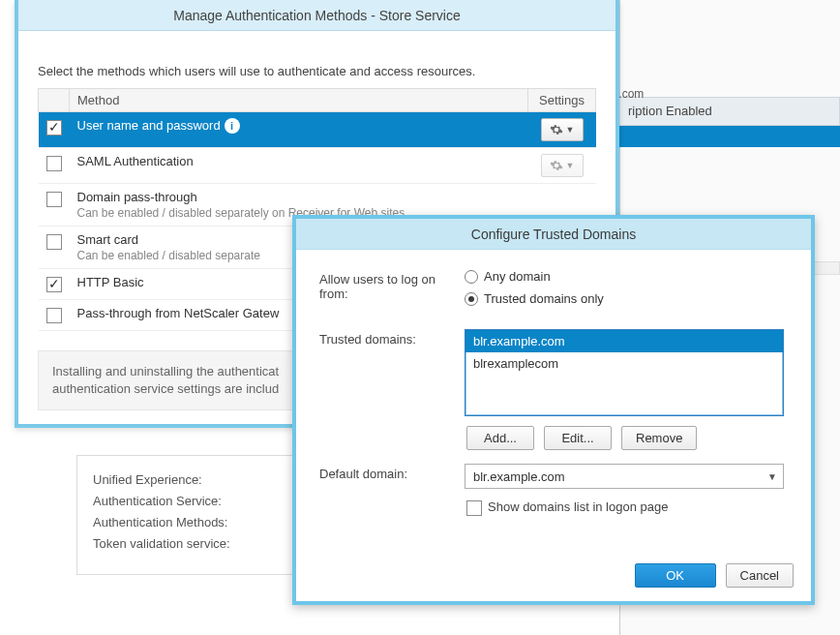 The height and width of the screenshot is (635, 840). Describe the element at coordinates (519, 476) in the screenshot. I see `default-domain-value: blr.example.com` at that location.